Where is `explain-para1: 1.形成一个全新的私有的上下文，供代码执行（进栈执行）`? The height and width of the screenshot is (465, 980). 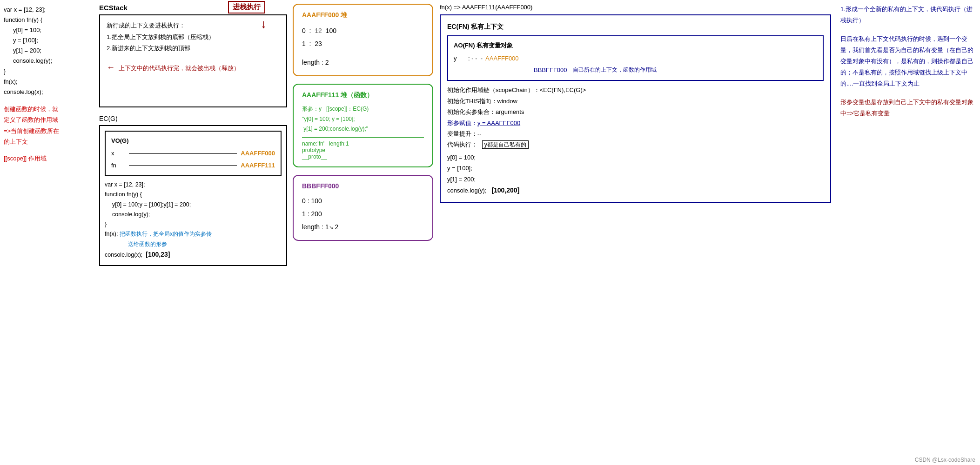
explain-para1: 1.形成一个全新的私有的上下文，供代码执行（进栈执行） is located at coordinates (908, 15).